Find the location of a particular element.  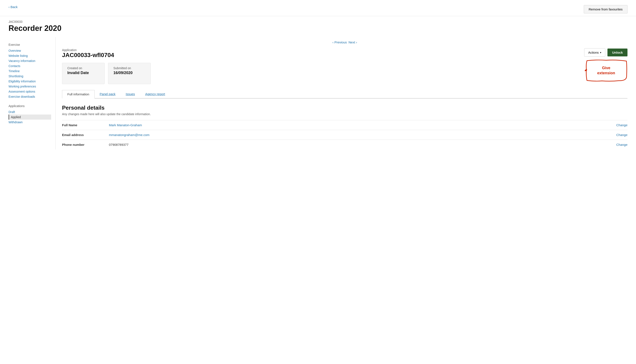

page-header: JAC00033 Recorder 2020 is located at coordinates (318, 26).